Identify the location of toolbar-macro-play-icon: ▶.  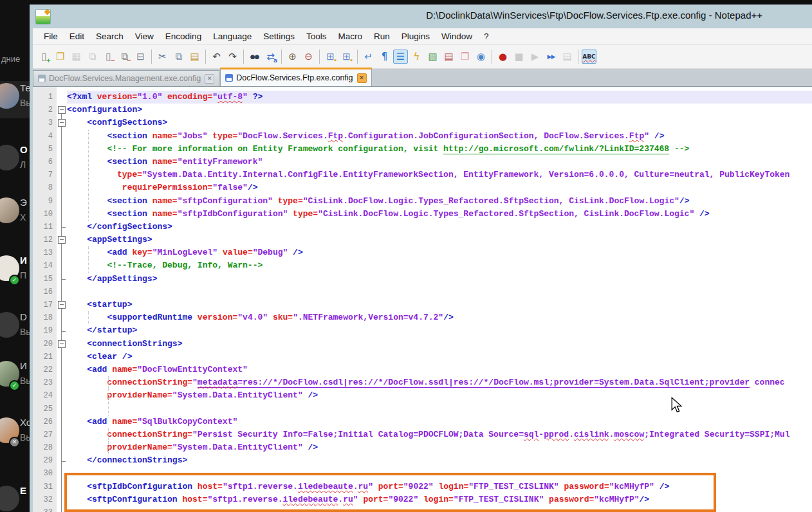
(535, 57).